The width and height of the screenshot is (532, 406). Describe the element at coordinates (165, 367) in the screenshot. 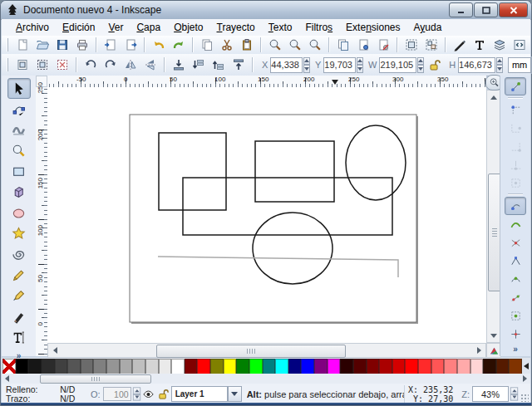

I see `palette-swatch-12-eaeaea` at that location.